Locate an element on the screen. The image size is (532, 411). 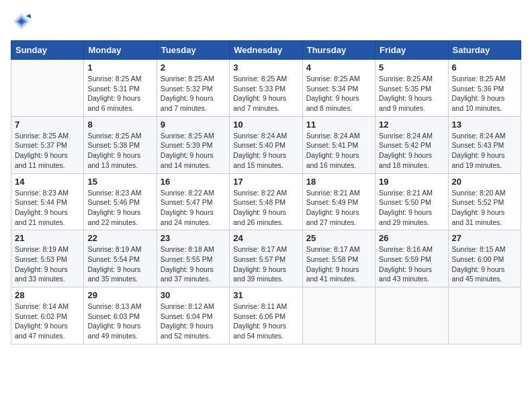
day-info: Sunrise: 8:24 AMSunset: 5:42 PMDaylight:… is located at coordinates (411, 150).